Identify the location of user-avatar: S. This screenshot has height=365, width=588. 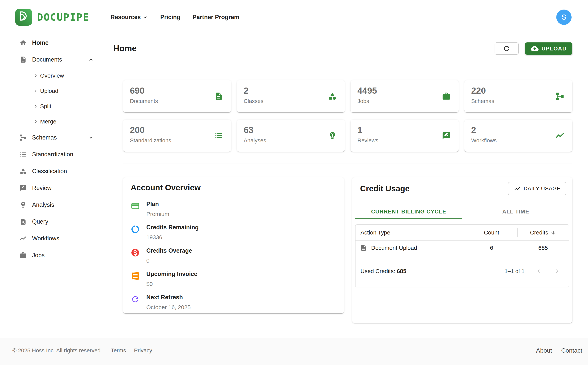
(564, 17).